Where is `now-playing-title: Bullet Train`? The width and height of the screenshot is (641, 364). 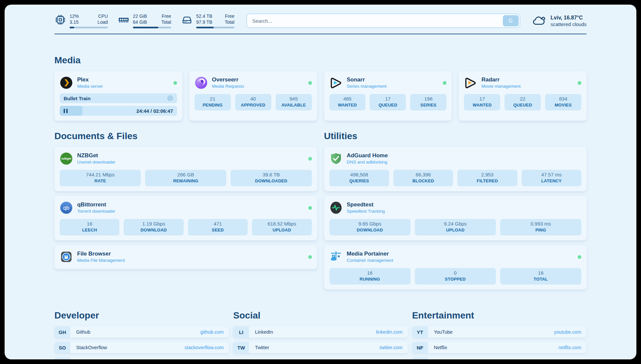
now-playing-title: Bullet Train is located at coordinates (77, 98).